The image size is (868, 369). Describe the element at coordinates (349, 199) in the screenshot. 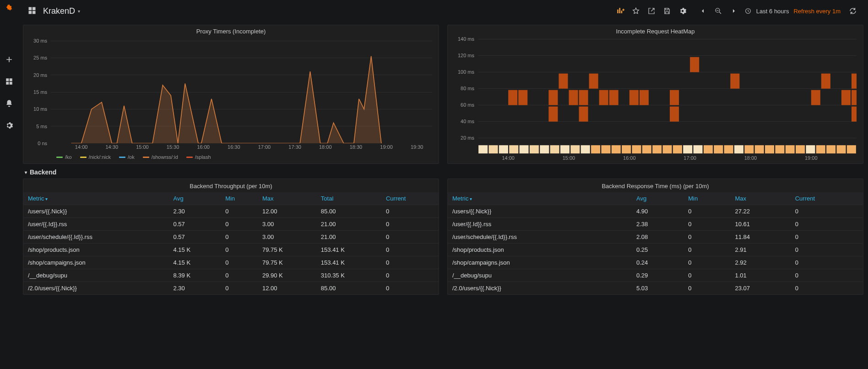

I see `table-header: Total` at that location.